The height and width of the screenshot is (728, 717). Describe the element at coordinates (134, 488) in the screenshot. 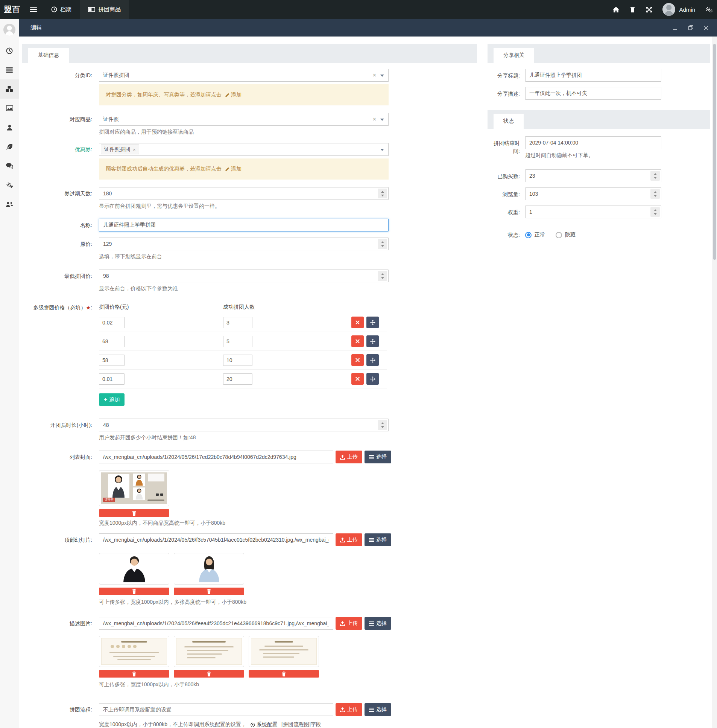

I see `cover-thumbnail: 证件照` at that location.